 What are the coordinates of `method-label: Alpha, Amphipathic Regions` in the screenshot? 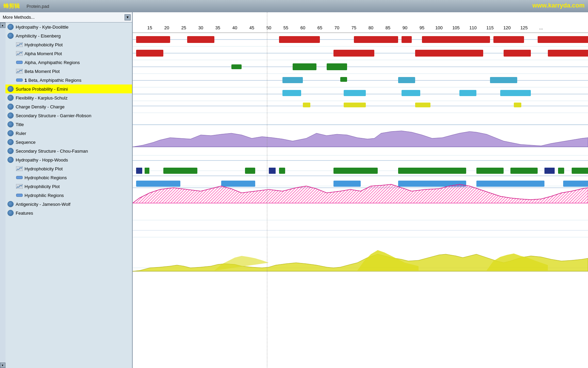 It's located at (52, 63).